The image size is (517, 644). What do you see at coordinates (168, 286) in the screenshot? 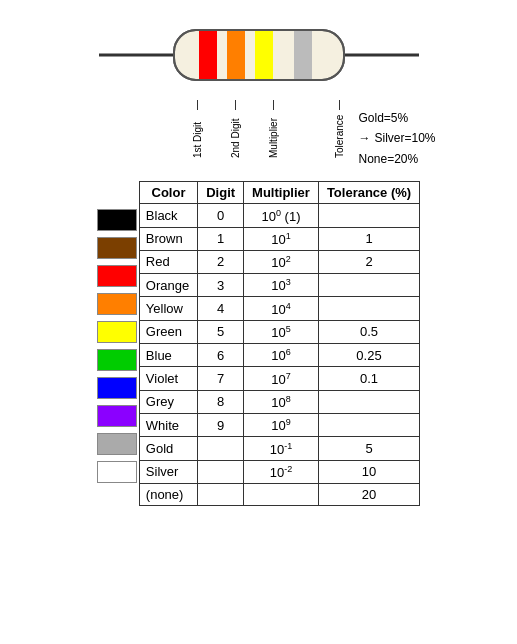
I see `cell-color-3: Orange` at bounding box center [168, 286].